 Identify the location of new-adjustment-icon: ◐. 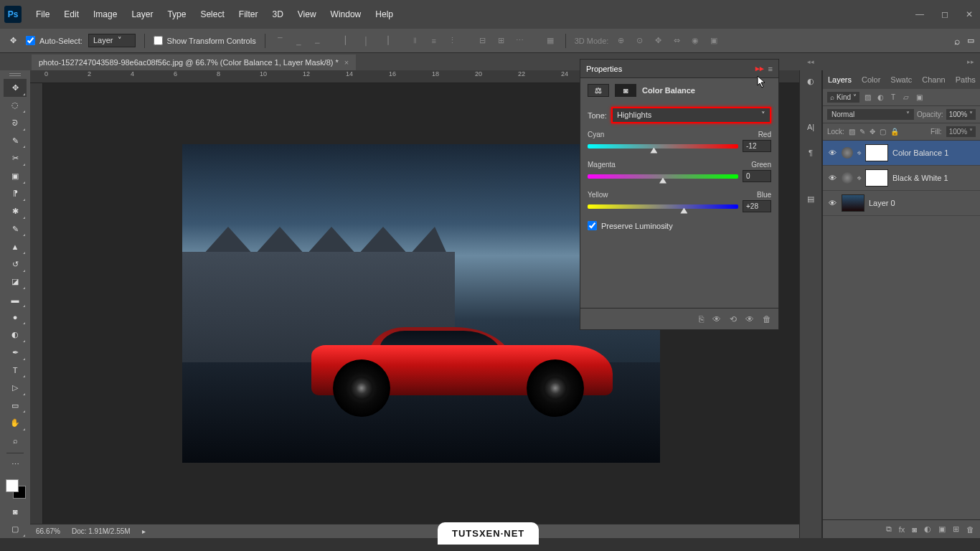
(928, 529).